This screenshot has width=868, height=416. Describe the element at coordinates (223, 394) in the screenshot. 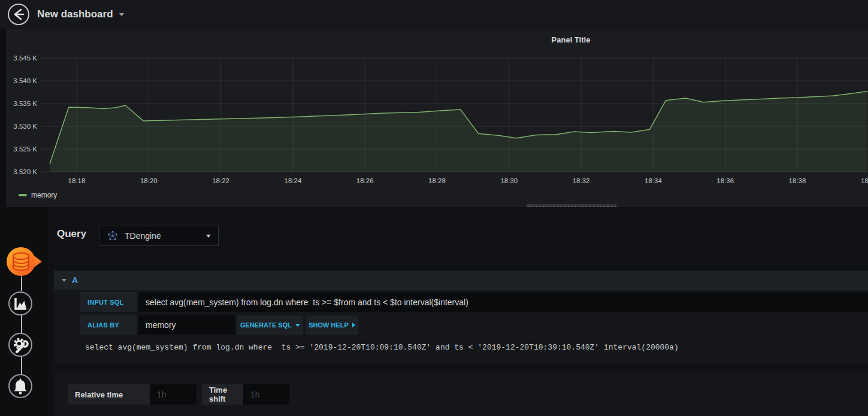

I see `time-shift-label: Time shift` at that location.